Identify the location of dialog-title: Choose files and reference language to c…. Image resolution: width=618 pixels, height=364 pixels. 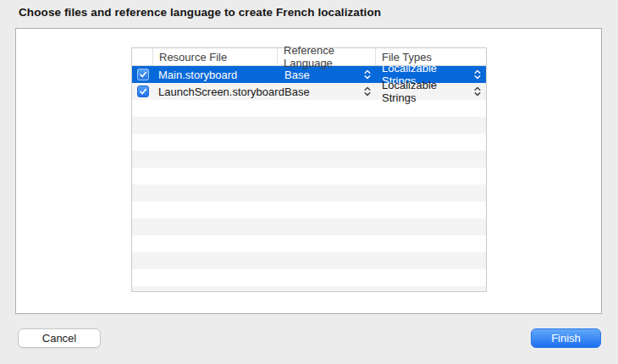
(200, 12).